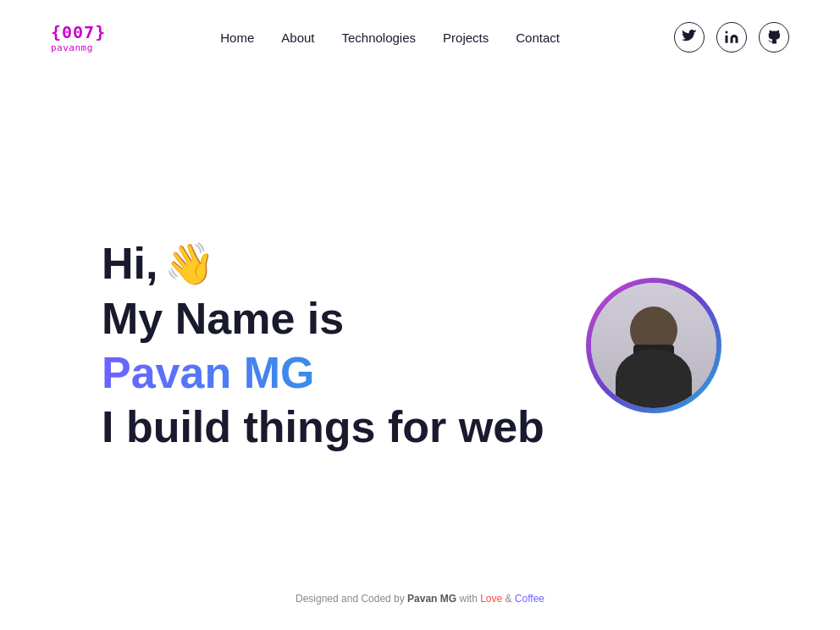 This screenshot has width=840, height=630. I want to click on hero-name: Pavan MG, so click(323, 373).